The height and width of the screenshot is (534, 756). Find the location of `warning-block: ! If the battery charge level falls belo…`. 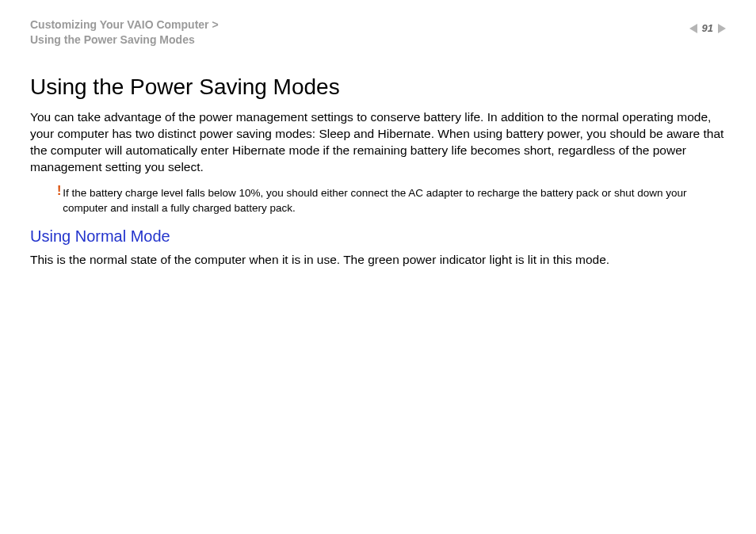

warning-block: ! If the battery charge level falls belo… is located at coordinates (378, 201).